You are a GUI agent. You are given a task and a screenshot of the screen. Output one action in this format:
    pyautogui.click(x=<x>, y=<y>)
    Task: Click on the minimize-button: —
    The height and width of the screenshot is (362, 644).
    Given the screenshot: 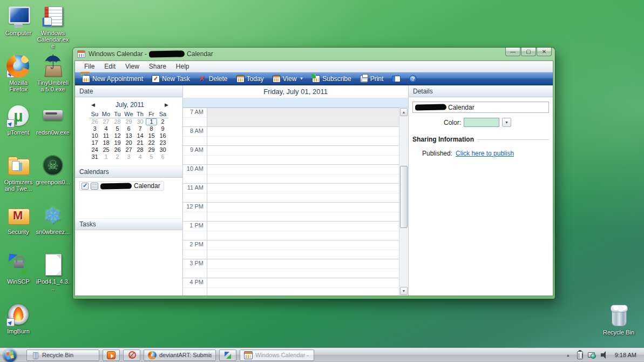 What is the action you would take?
    pyautogui.click(x=513, y=52)
    